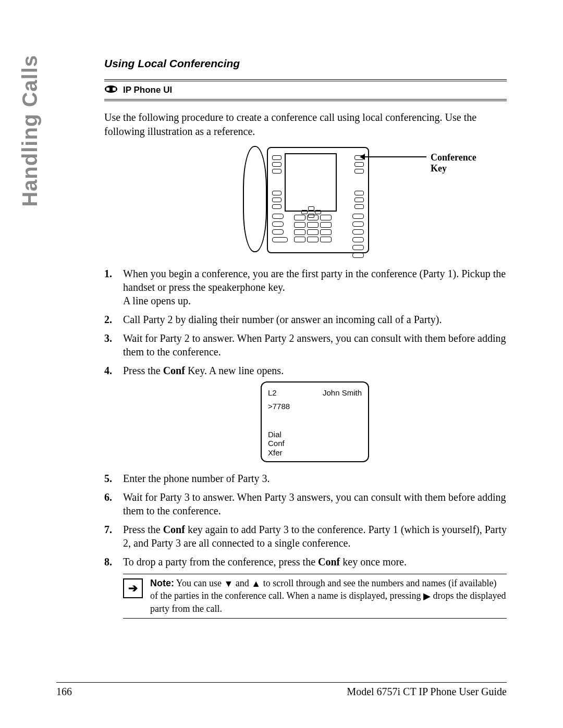 The width and height of the screenshot is (563, 728). What do you see at coordinates (318, 200) in the screenshot?
I see `phone-body` at bounding box center [318, 200].